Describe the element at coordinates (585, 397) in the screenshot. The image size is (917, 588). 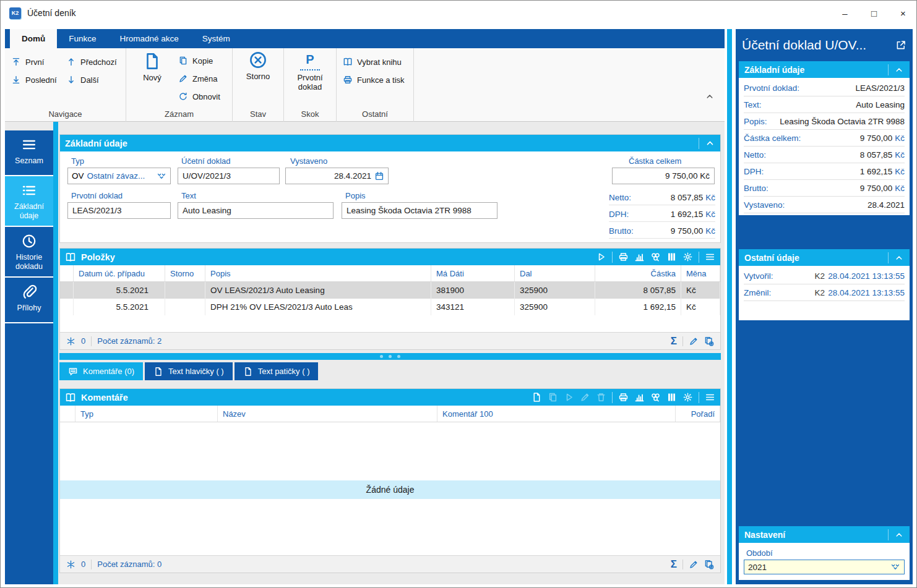
I see `edit-record-icon` at that location.